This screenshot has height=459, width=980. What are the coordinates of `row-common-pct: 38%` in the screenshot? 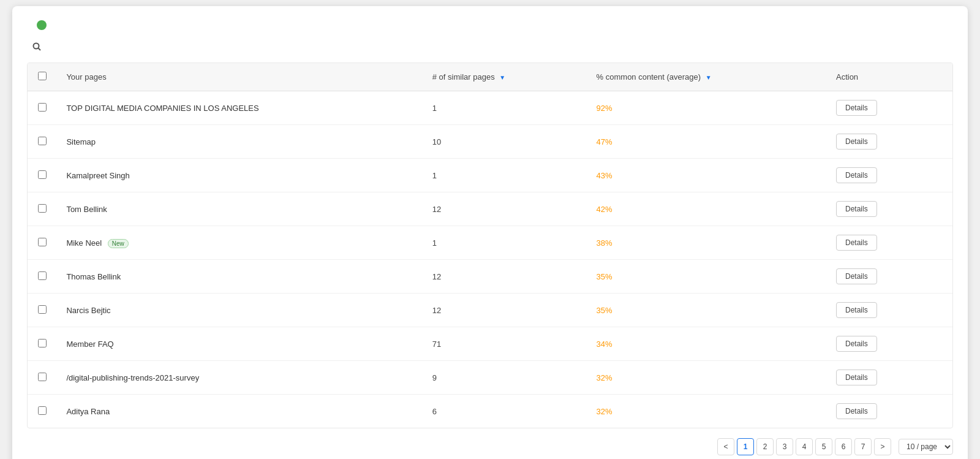 It's located at (707, 243).